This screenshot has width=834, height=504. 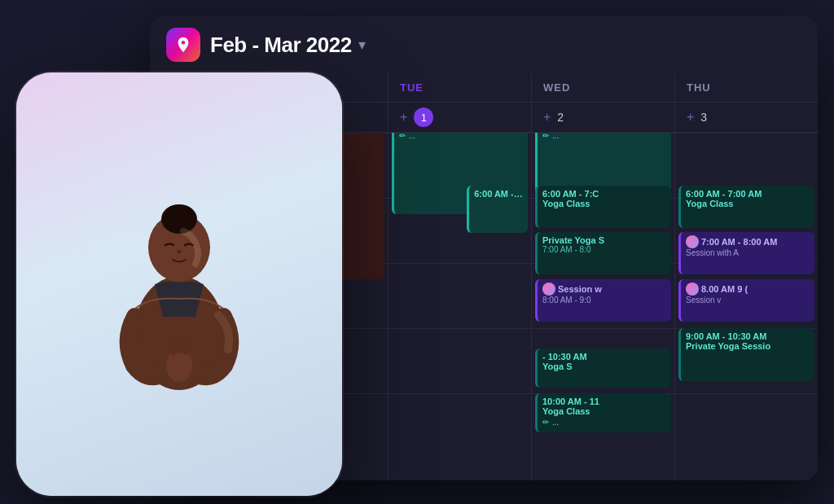 What do you see at coordinates (497, 209) in the screenshot?
I see `event-600-tue: 6:00 AM - 7:0` at bounding box center [497, 209].